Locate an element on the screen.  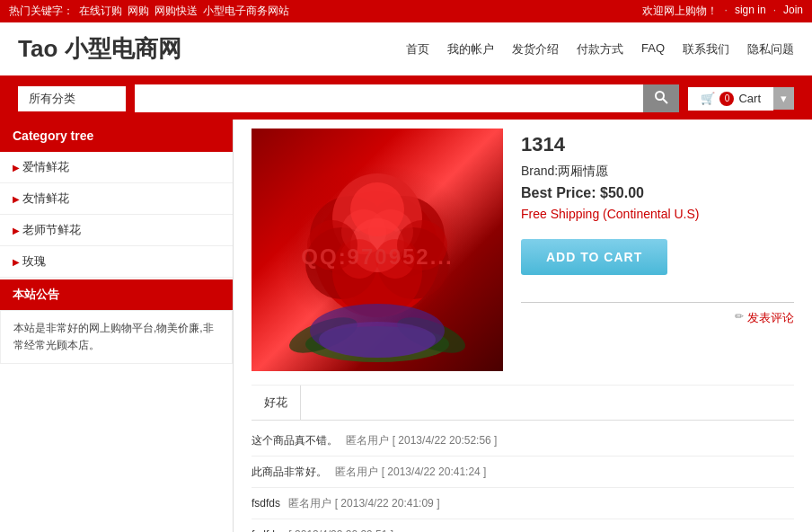
review-0: 这个商品真不错。 匿名用户 [ 2013/4/22 20:52:56 ] is located at coordinates (523, 440).